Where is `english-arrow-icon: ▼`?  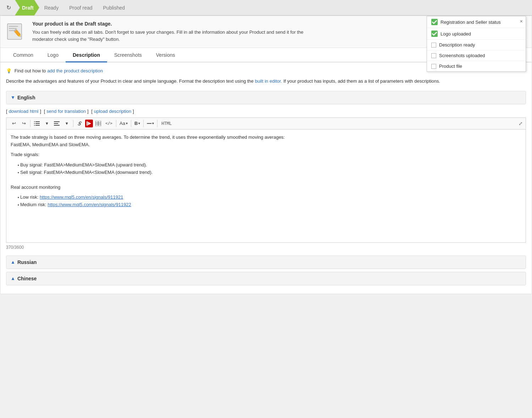 english-arrow-icon: ▼ is located at coordinates (13, 97).